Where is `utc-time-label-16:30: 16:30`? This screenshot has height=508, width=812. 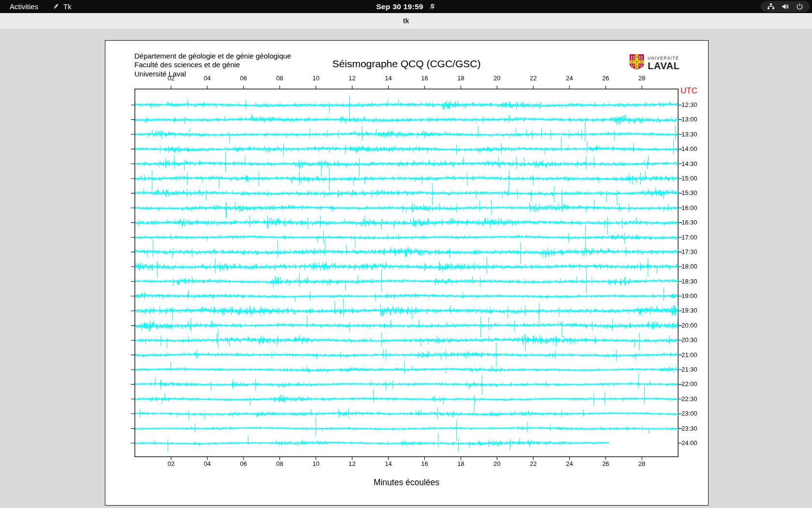 utc-time-label-16:30: 16:30 is located at coordinates (689, 223).